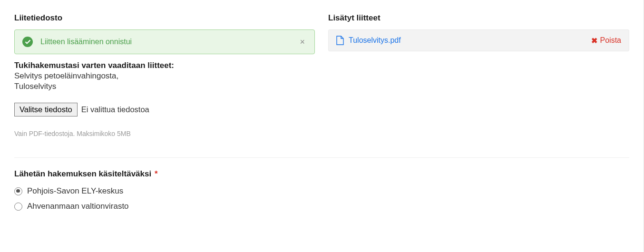  What do you see at coordinates (18, 206) in the screenshot?
I see `radio-button-unchecked` at bounding box center [18, 206].